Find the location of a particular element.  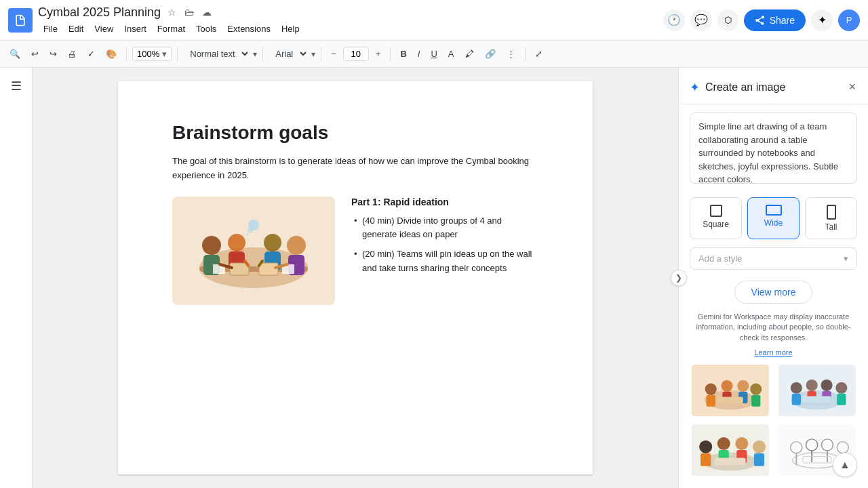

menu-insert: Insert is located at coordinates (136, 28).